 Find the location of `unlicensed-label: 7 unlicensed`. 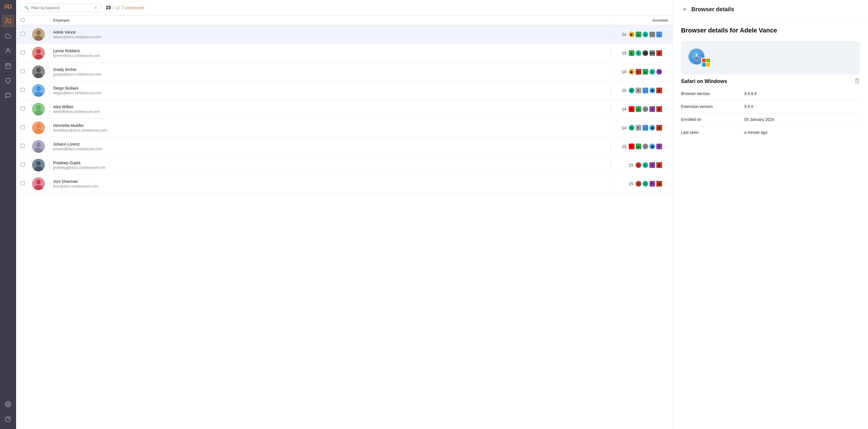

unlicensed-label: 7 unlicensed is located at coordinates (133, 8).